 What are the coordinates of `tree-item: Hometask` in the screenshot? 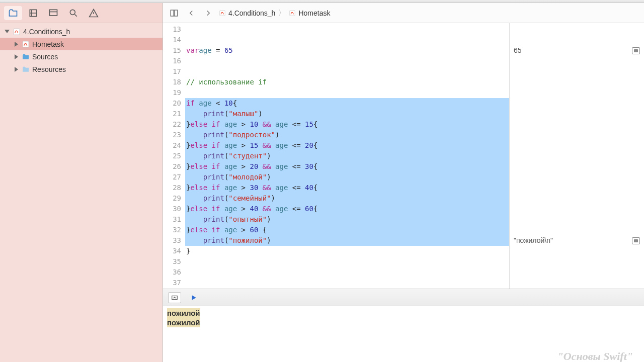 It's located at (82, 44).